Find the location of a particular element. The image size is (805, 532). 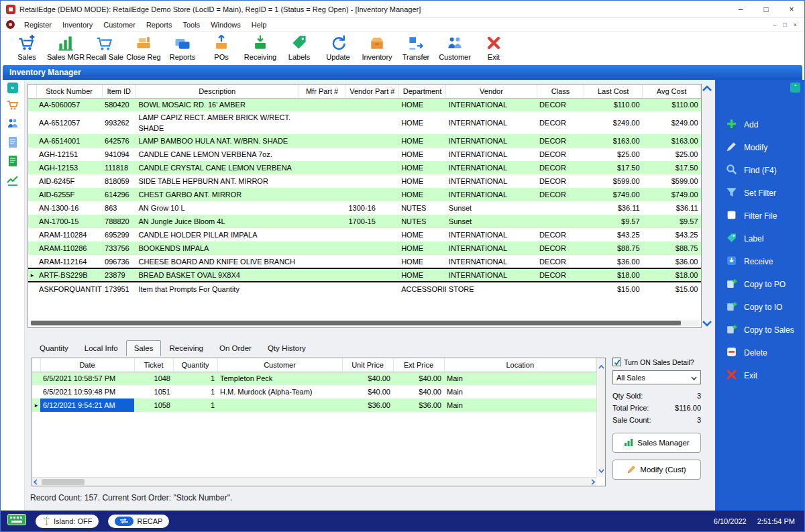

table-cell: AGH-12151 is located at coordinates (69, 154).